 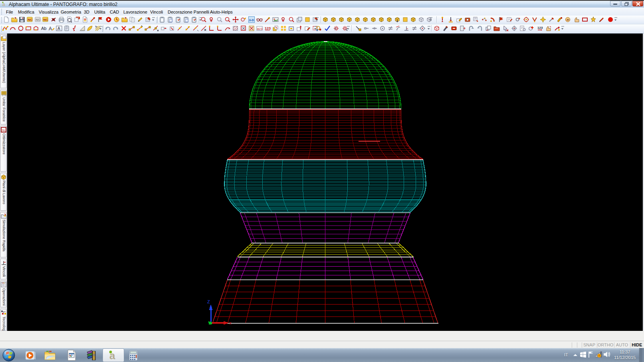 I want to click on svg-text: Z, so click(x=208, y=302).